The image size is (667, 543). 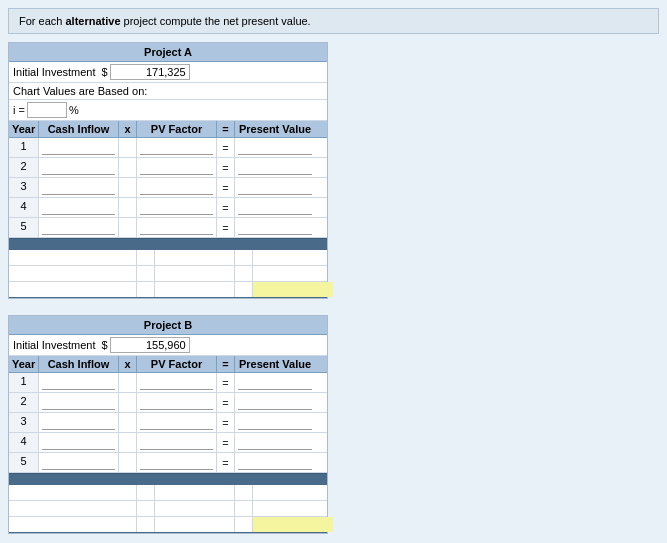 What do you see at coordinates (79, 129) in the screenshot?
I see `col-cash-inflow-a: Cash Inflow` at bounding box center [79, 129].